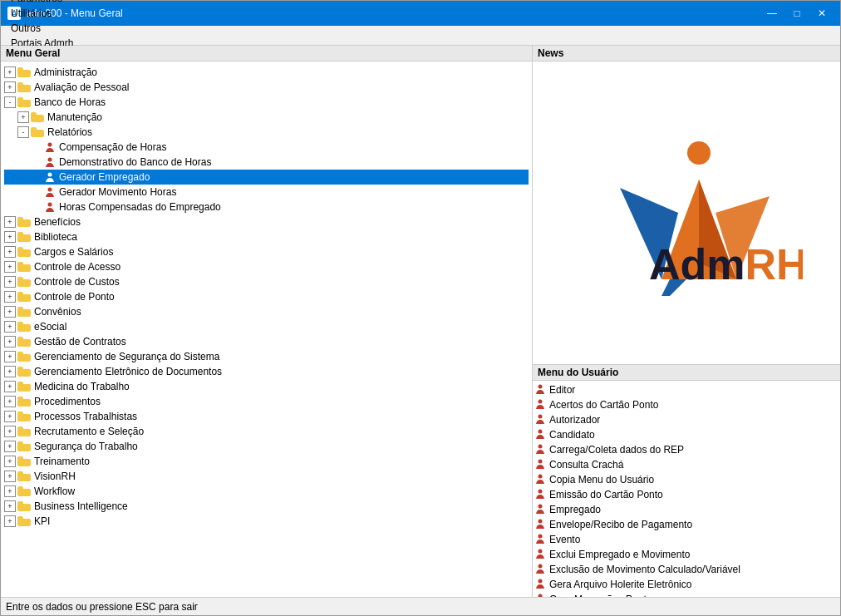 This screenshot has height=616, width=841. What do you see at coordinates (10, 222) in the screenshot?
I see `tree-toggle-beneficios: +` at bounding box center [10, 222].